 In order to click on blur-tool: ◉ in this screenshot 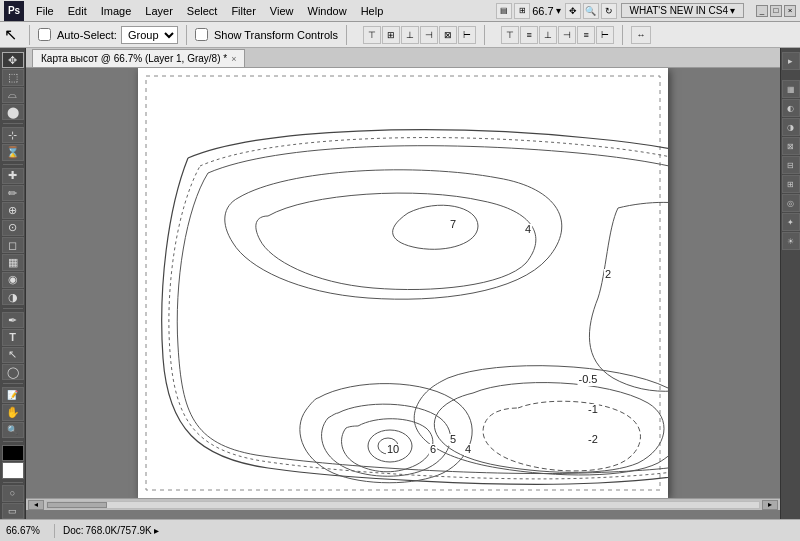, I will do `click(13, 280)`.